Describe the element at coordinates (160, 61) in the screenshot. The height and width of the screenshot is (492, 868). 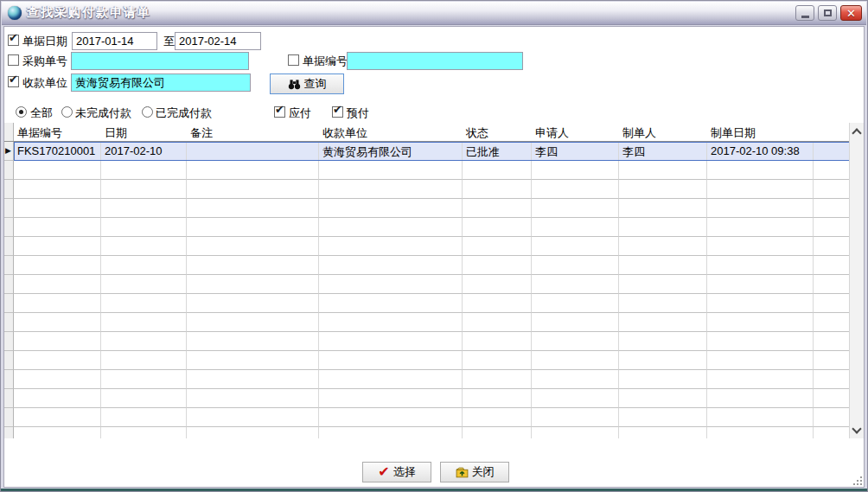
I see `purchase-no-input` at that location.